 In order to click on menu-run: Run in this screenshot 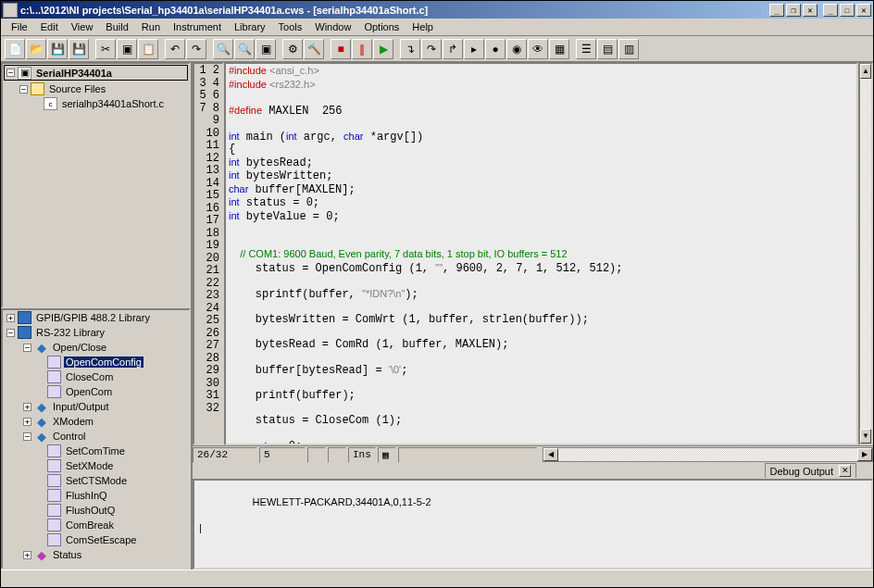, I will do `click(151, 27)`.